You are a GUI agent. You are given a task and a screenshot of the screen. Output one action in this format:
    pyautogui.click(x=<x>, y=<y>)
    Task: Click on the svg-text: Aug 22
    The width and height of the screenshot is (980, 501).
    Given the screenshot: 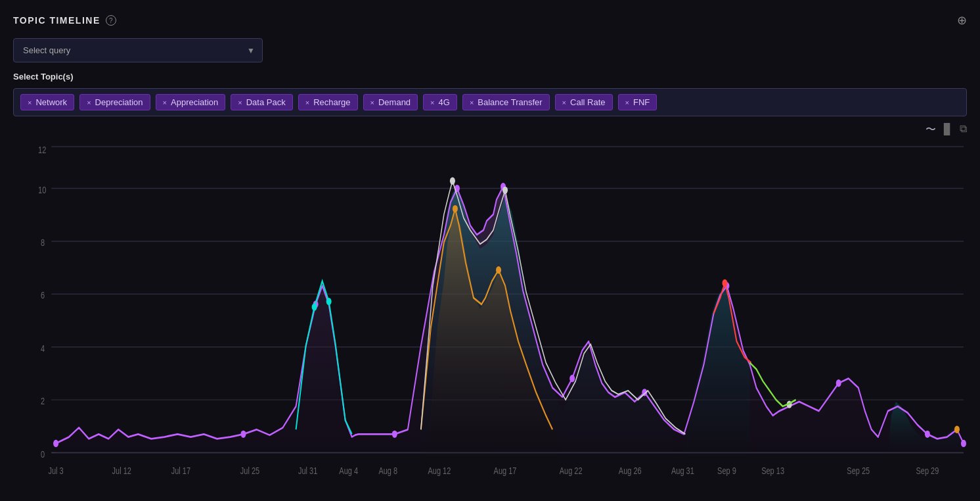 What is the action you would take?
    pyautogui.click(x=571, y=471)
    